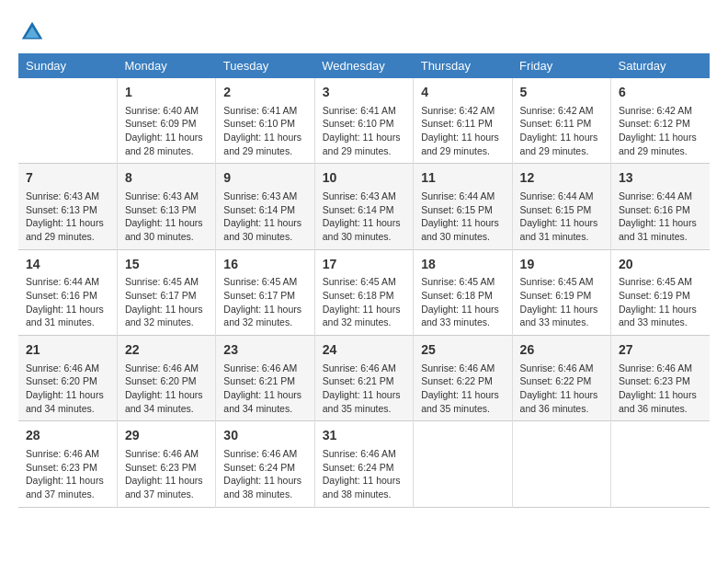  I want to click on day-number: 18, so click(462, 265).